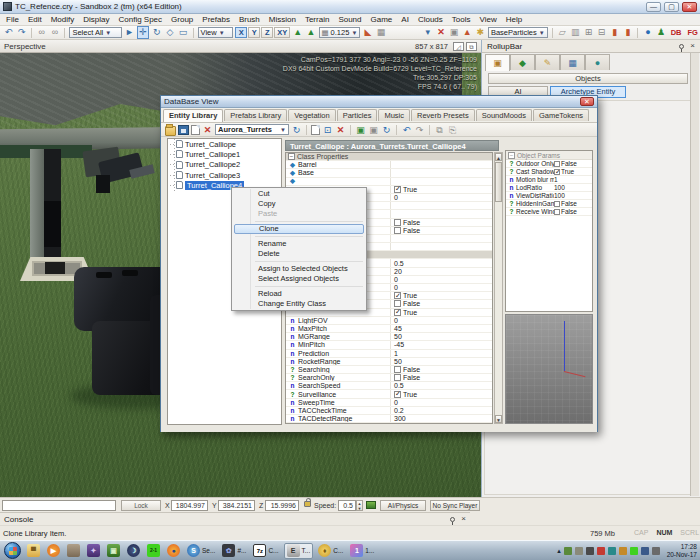 The height and width of the screenshot is (560, 700). Describe the element at coordinates (676, 32) in the screenshot. I see `database-view-button: DB` at that location.